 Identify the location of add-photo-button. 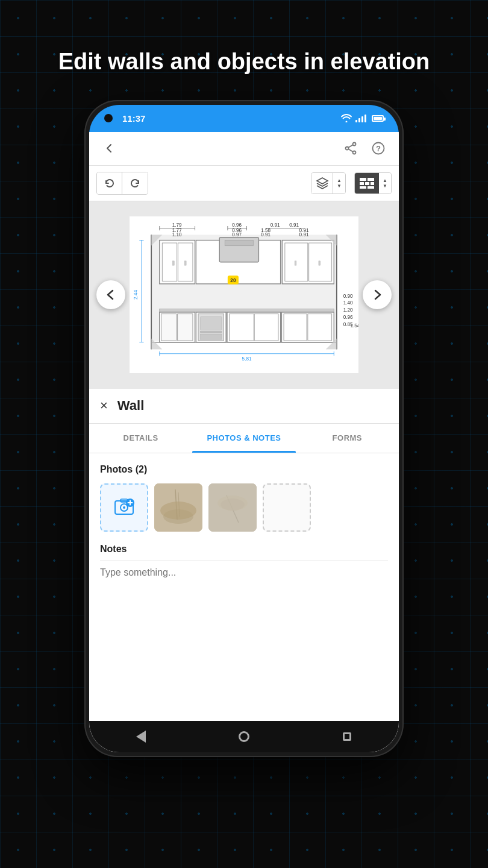
(124, 508).